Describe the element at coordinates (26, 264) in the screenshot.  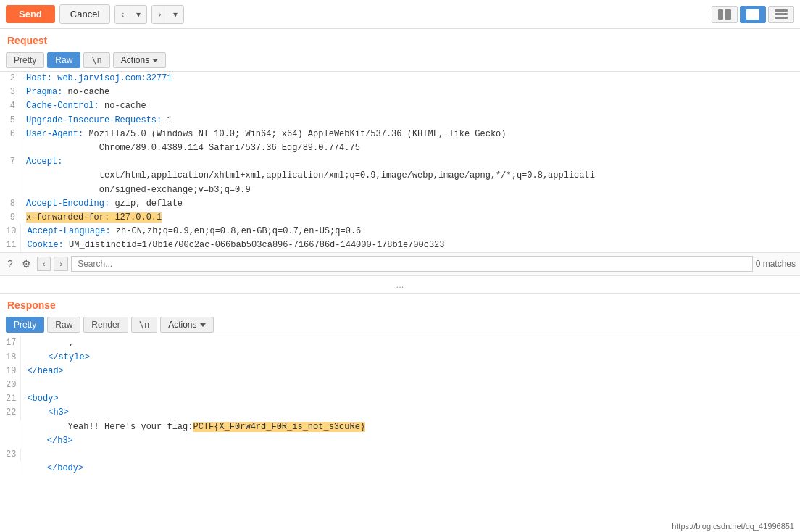
I see `settings-icon-button: ⚙` at that location.